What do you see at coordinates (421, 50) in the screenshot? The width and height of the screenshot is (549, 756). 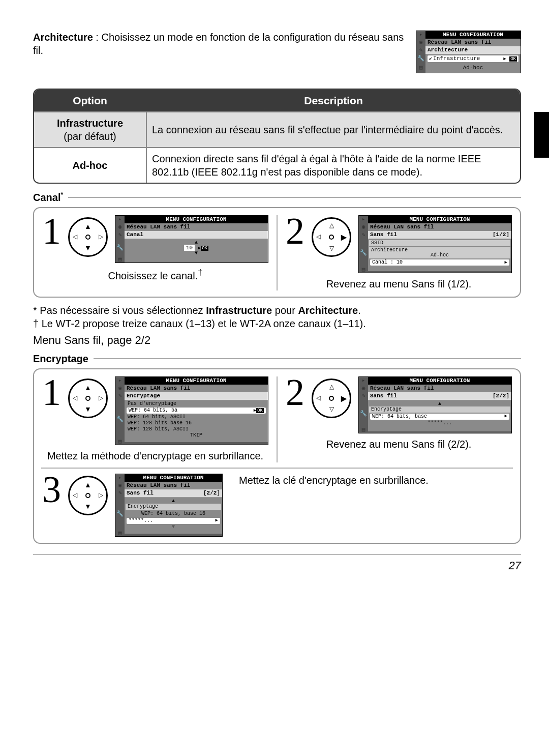 I see `pencil-icon: ✎` at bounding box center [421, 50].